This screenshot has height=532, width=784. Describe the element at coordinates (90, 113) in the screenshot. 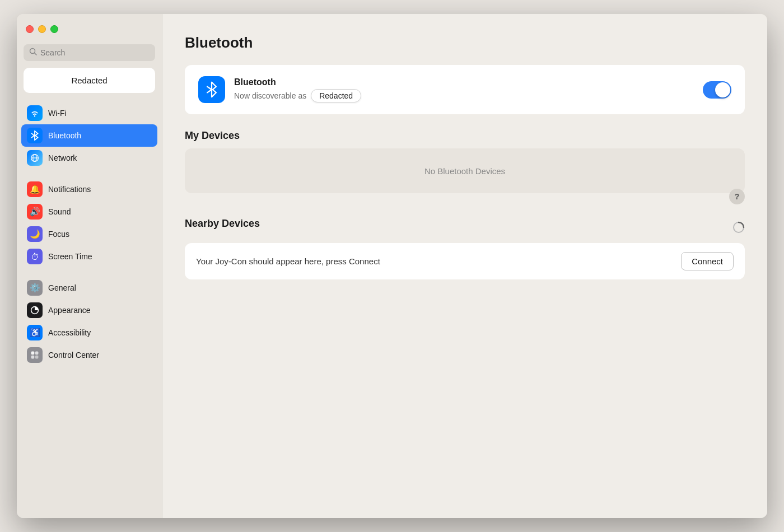

I see `sidebar-item-wifi: Wi-Fi` at that location.